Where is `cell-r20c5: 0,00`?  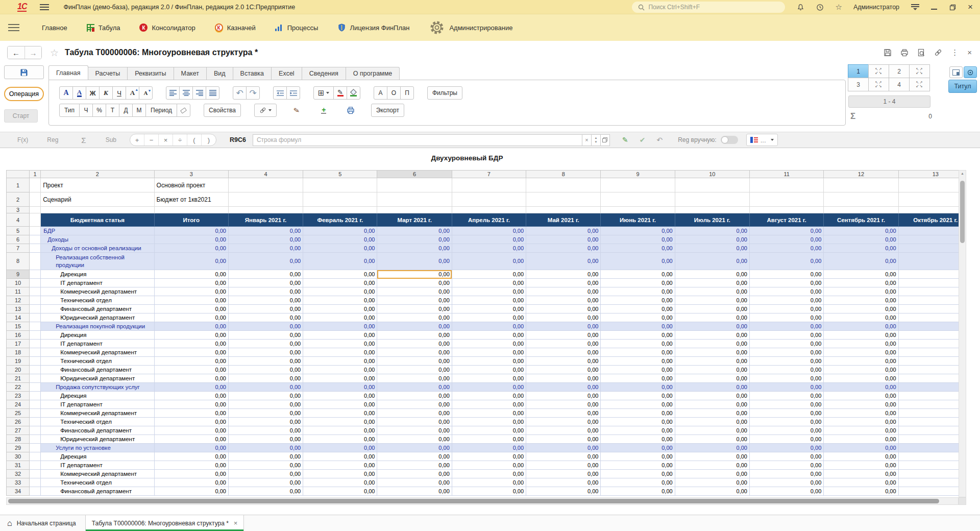 cell-r20c5: 0,00 is located at coordinates (340, 370).